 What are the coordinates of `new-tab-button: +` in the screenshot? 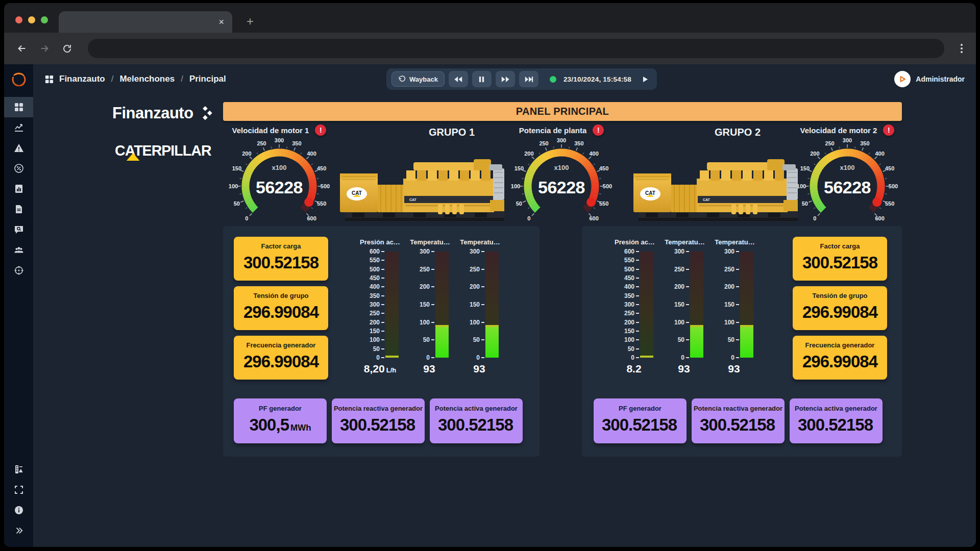 It's located at (250, 21).